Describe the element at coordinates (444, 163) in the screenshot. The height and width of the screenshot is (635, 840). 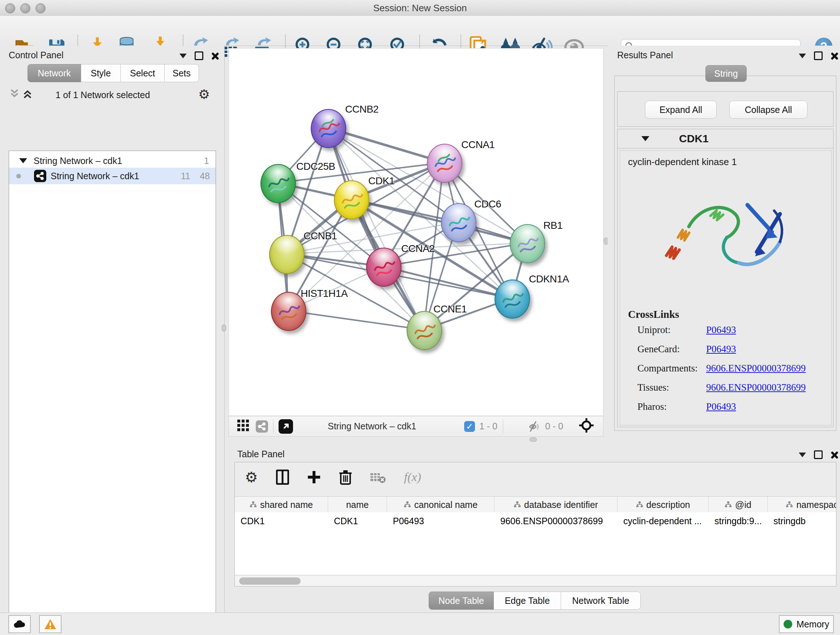
I see `network-node-CCNA1` at that location.